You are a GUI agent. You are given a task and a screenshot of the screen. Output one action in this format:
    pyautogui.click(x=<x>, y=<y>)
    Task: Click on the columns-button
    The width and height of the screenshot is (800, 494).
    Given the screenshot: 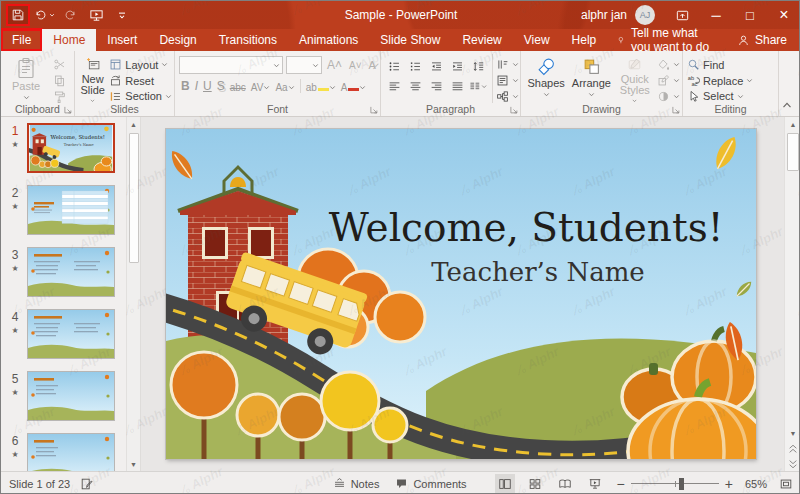 What is the action you would take?
    pyautogui.click(x=478, y=86)
    